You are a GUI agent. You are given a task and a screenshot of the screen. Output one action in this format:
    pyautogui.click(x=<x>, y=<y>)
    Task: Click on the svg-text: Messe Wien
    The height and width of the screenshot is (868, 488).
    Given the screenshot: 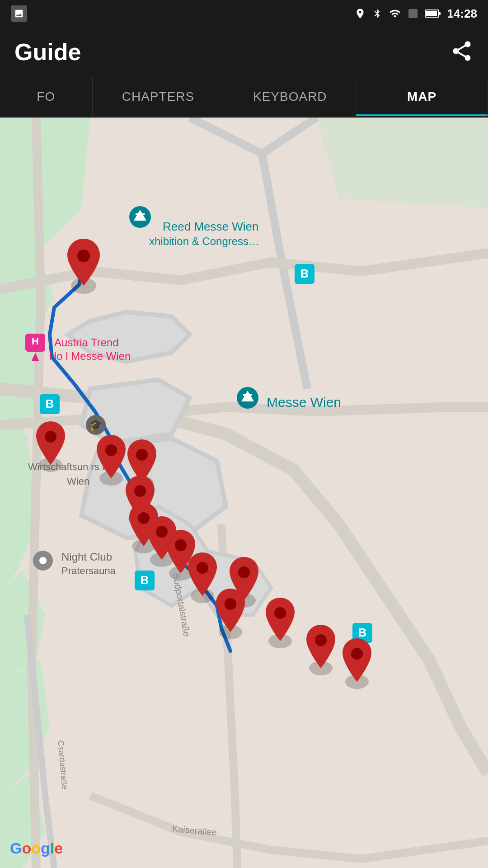 What is the action you would take?
    pyautogui.click(x=304, y=402)
    